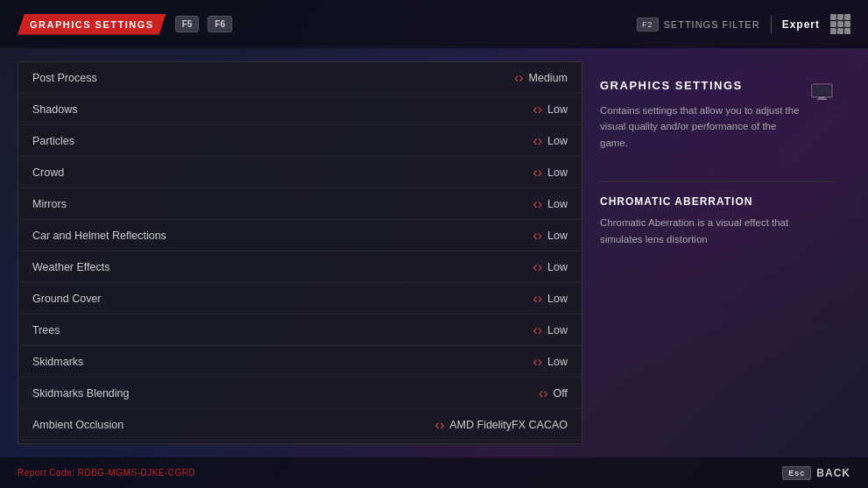  I want to click on setting-value-text: Medium, so click(548, 78).